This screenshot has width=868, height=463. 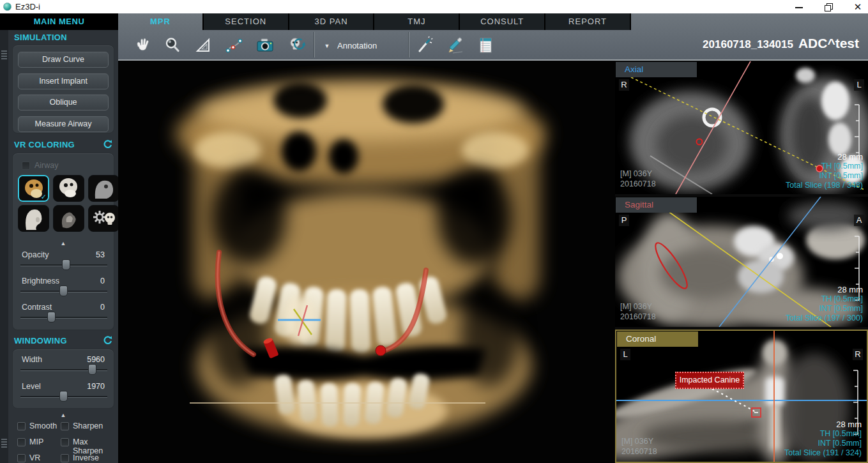 I want to click on mip-checkbox, so click(x=22, y=442).